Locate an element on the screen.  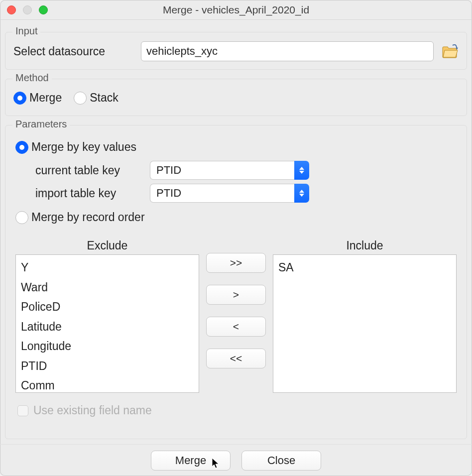
current-table-key-label: current table key is located at coordinates (93, 170).